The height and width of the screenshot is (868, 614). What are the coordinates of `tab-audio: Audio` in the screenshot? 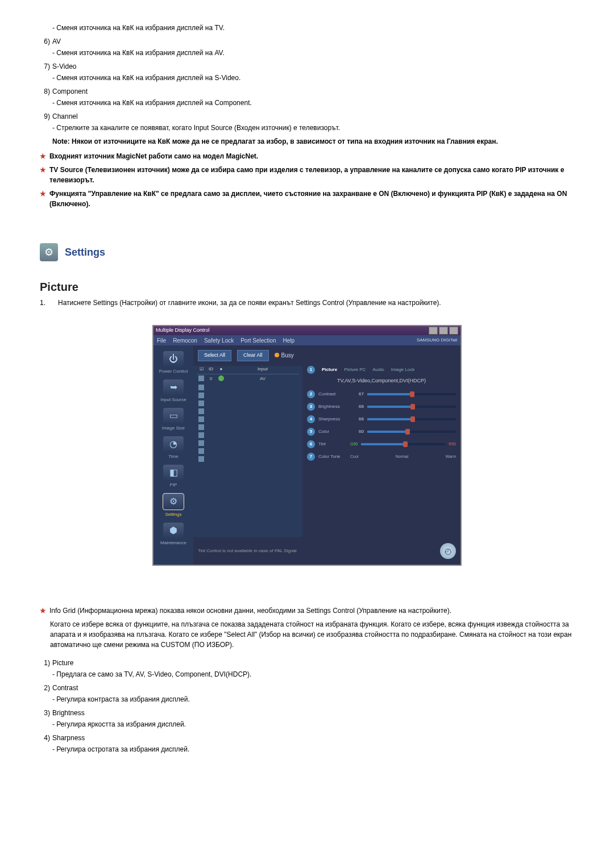 It's located at (378, 370).